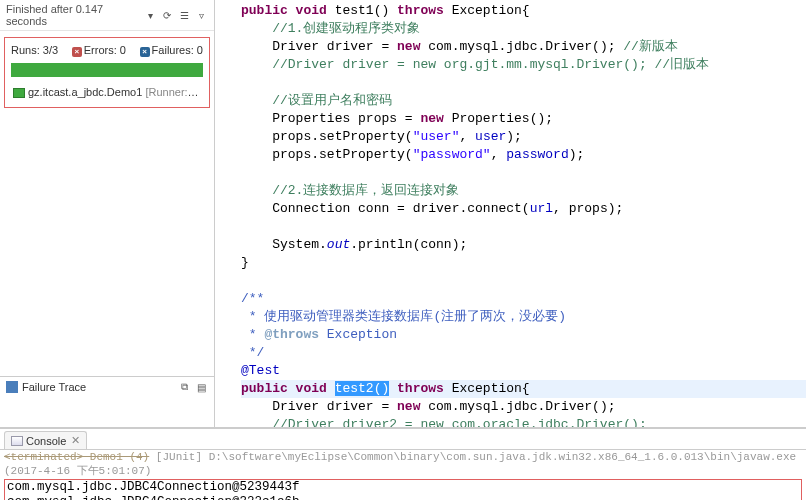 Image resolution: width=806 pixels, height=500 pixels. Describe the element at coordinates (150, 15) in the screenshot. I see `collapse-icon: ▾` at that location.